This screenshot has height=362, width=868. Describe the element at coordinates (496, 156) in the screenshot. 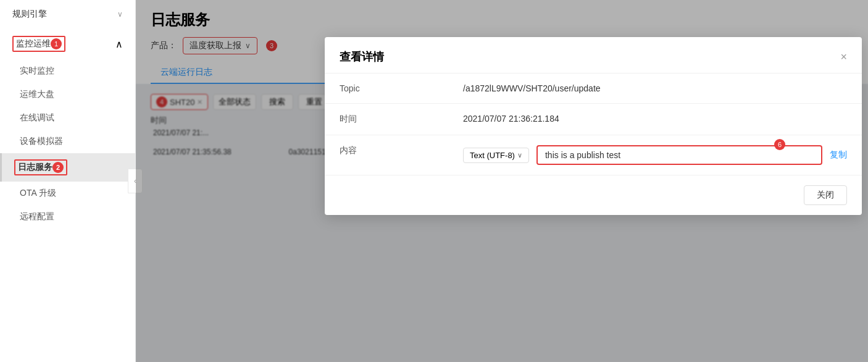

I see `content-format-select: Text (UTF-8) ∨` at that location.